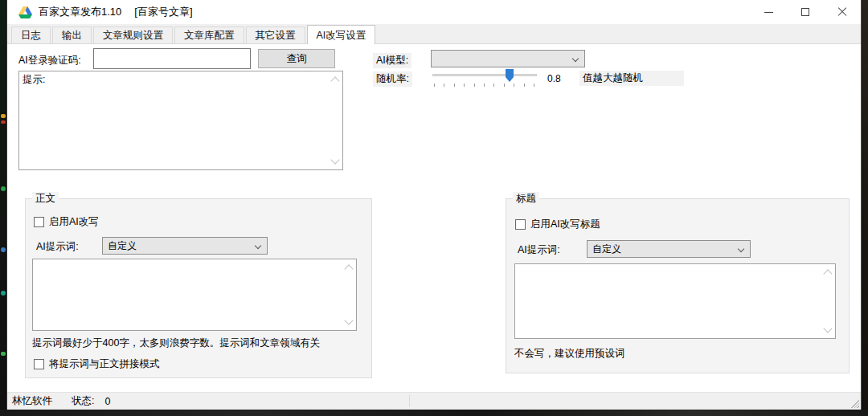 The image size is (868, 416). Describe the element at coordinates (842, 12) in the screenshot. I see `close-button` at that location.